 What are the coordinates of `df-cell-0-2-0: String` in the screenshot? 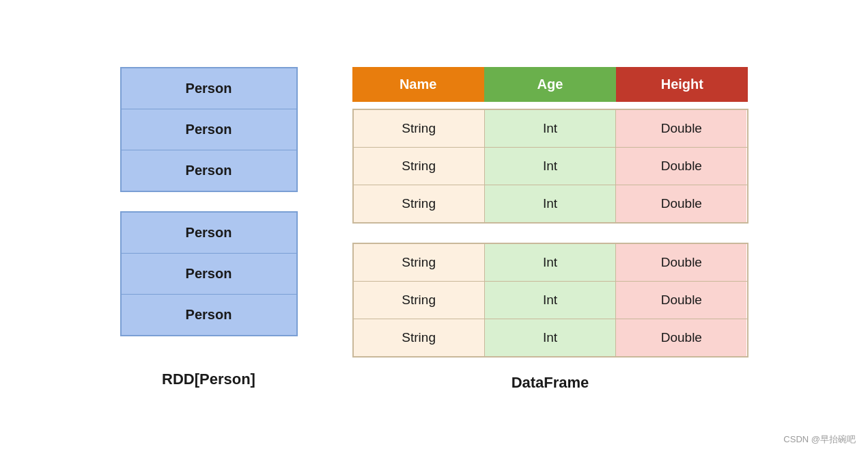 It's located at (419, 204).